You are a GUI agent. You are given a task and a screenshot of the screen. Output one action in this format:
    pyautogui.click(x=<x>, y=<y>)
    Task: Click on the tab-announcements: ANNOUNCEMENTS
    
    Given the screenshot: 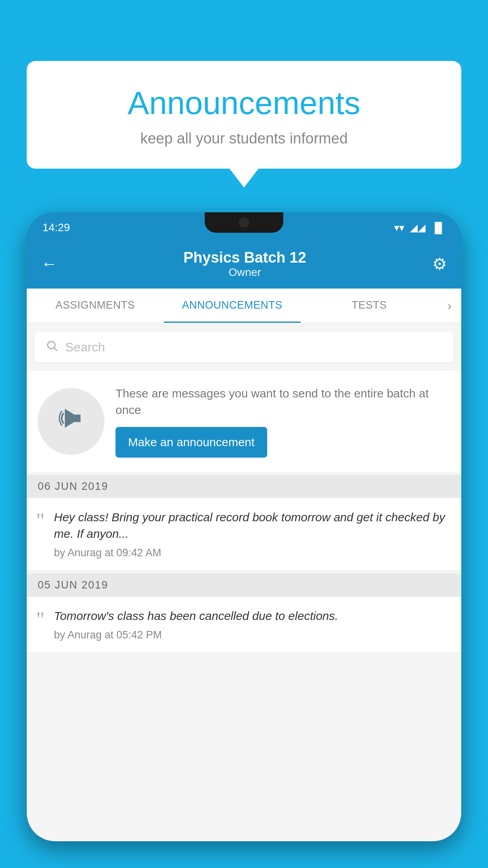 What is the action you would take?
    pyautogui.click(x=233, y=306)
    